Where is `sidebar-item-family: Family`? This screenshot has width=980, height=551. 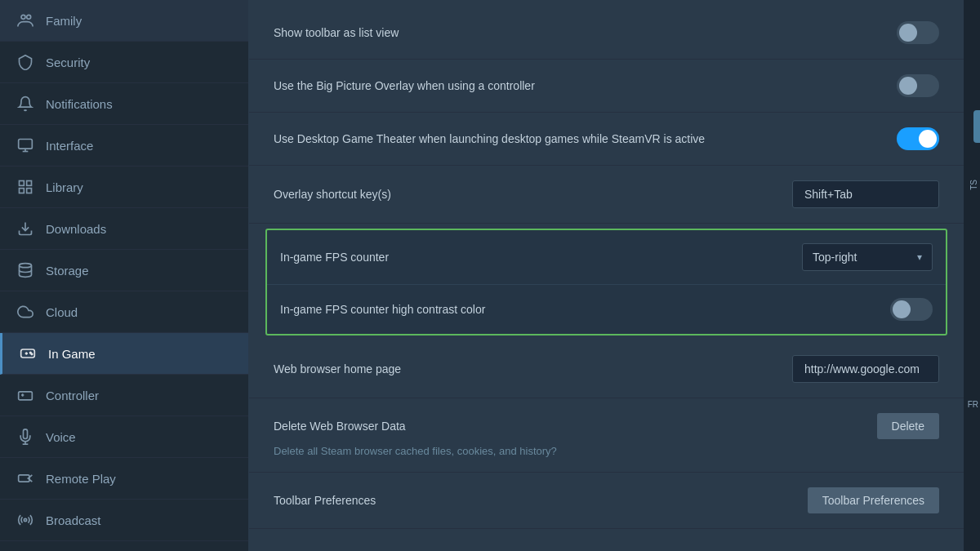
sidebar-item-family: Family is located at coordinates (124, 21).